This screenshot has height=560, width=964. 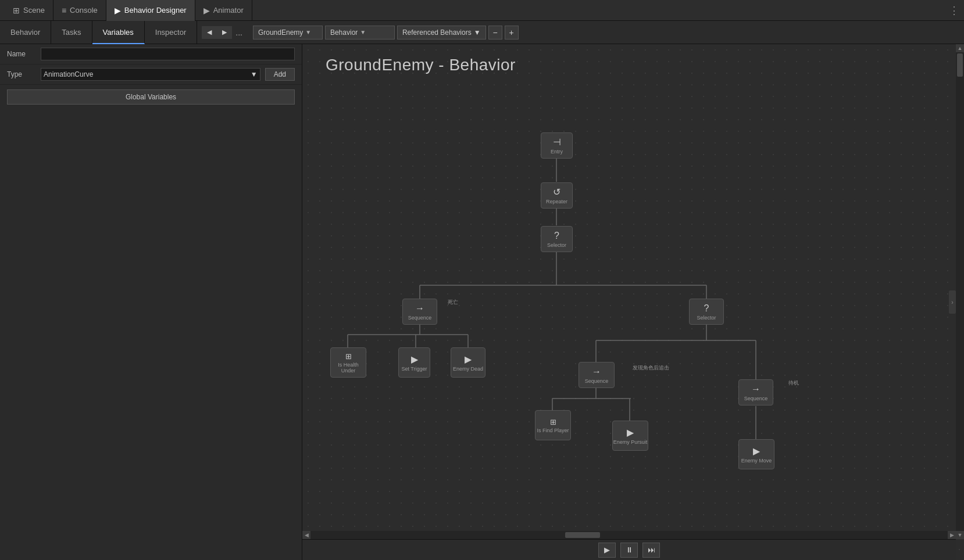 What do you see at coordinates (209, 33) in the screenshot?
I see `nav-back-btn: ◀` at bounding box center [209, 33].